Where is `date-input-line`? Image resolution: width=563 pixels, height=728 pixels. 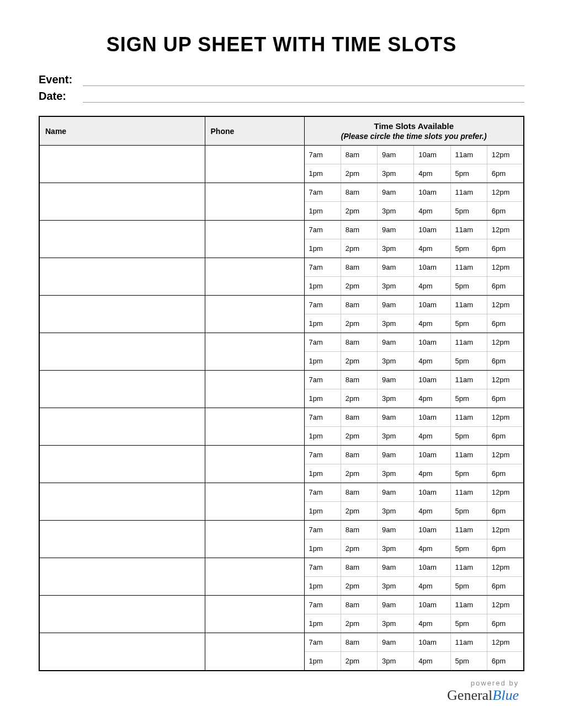 date-input-line is located at coordinates (304, 96).